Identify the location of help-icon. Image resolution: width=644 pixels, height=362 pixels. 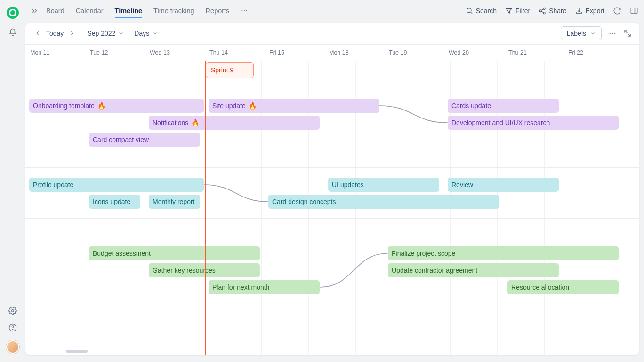
(13, 328).